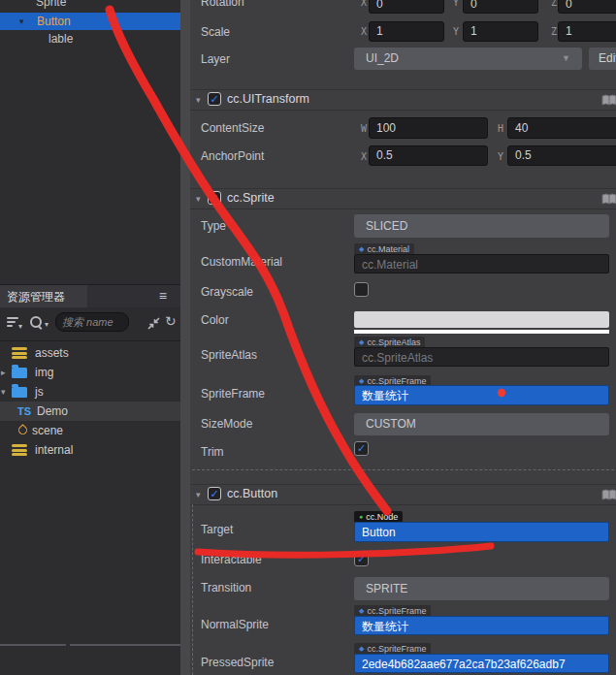 The image size is (616, 675). What do you see at coordinates (386, 226) in the screenshot?
I see `type-value: SLICED` at bounding box center [386, 226].